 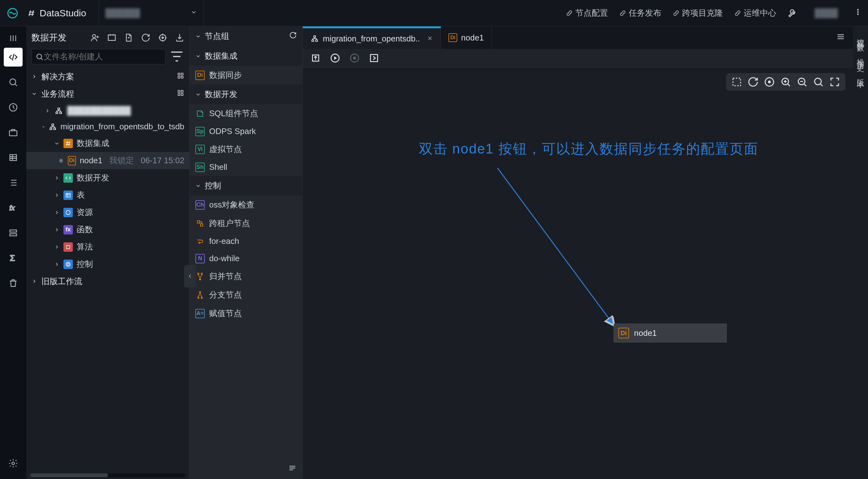 I want to click on tabbar-menu-icon, so click(x=841, y=38).